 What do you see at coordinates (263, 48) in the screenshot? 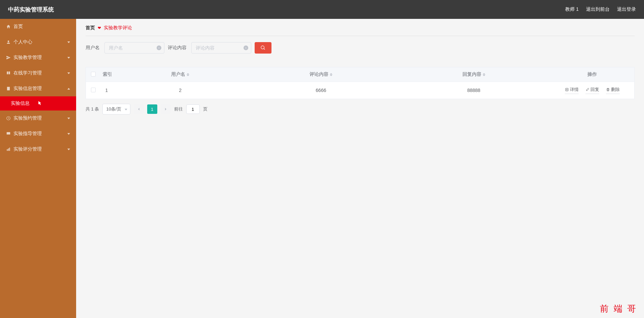
I see `search-icon` at bounding box center [263, 48].